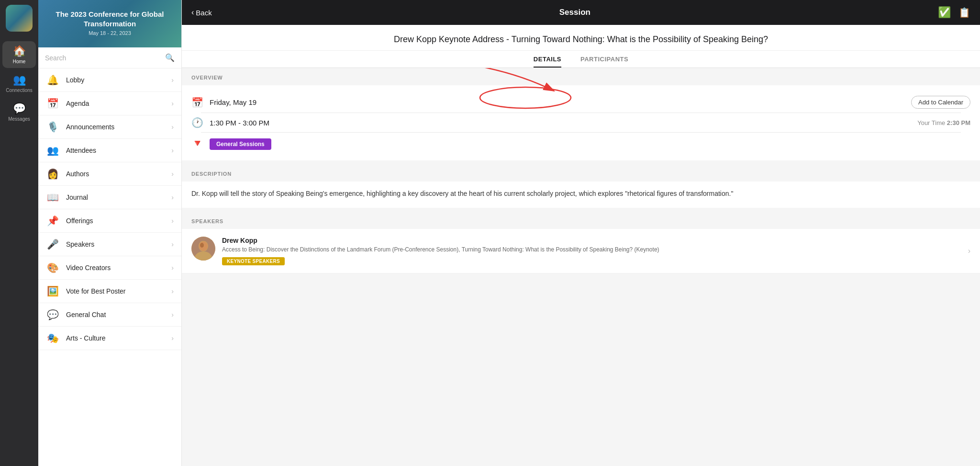  I want to click on sidebar-item-vote: 🖼️ Vote for Best Poster ›, so click(110, 291).